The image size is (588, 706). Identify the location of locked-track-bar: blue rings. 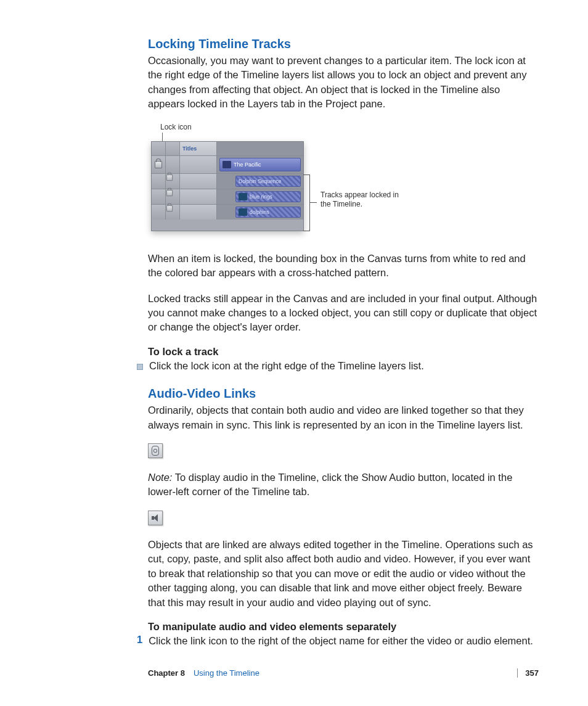
(268, 197).